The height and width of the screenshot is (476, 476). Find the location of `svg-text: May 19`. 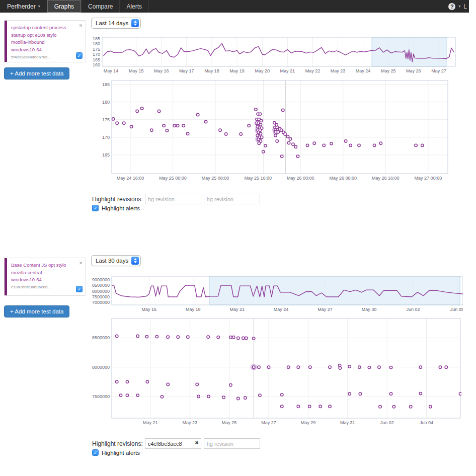

svg-text: May 19 is located at coordinates (237, 71).